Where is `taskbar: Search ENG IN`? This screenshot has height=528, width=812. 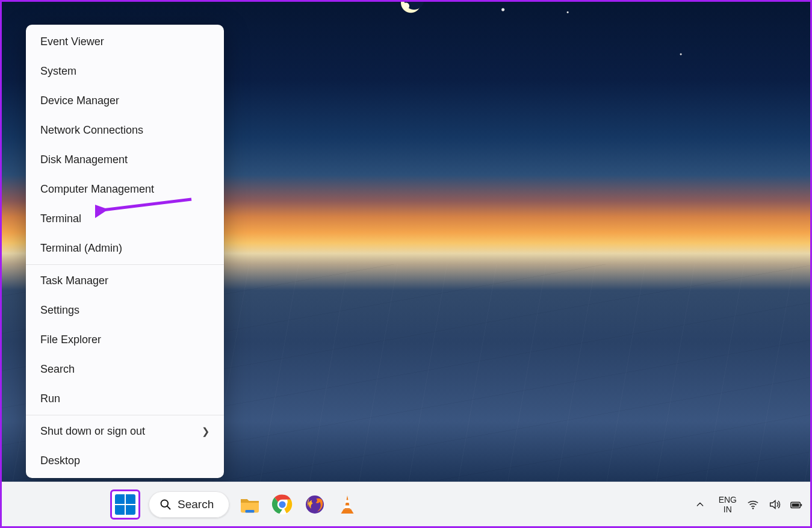 taskbar: Search ENG IN is located at coordinates (406, 504).